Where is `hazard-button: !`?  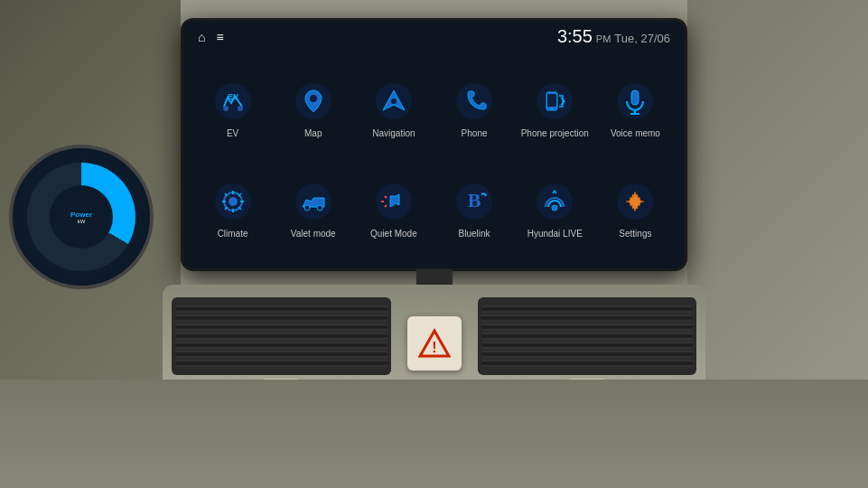
hazard-button: ! is located at coordinates (434, 343).